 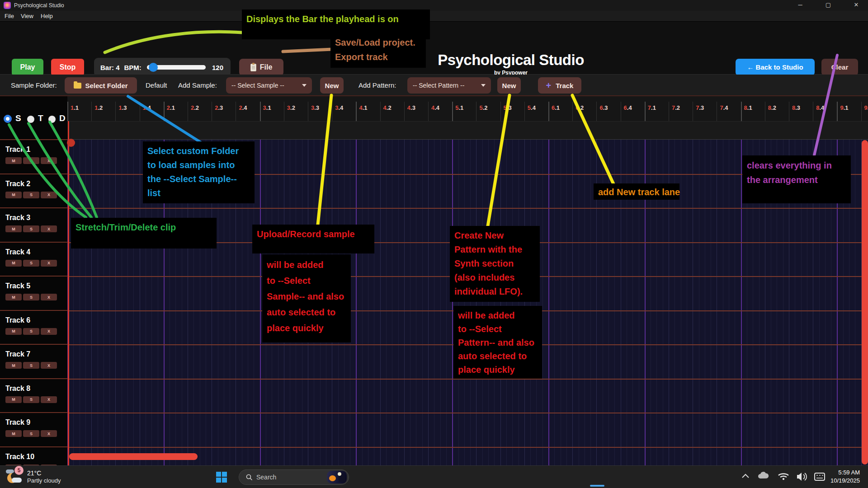 I want to click on add-track-button: + Track, so click(x=560, y=85).